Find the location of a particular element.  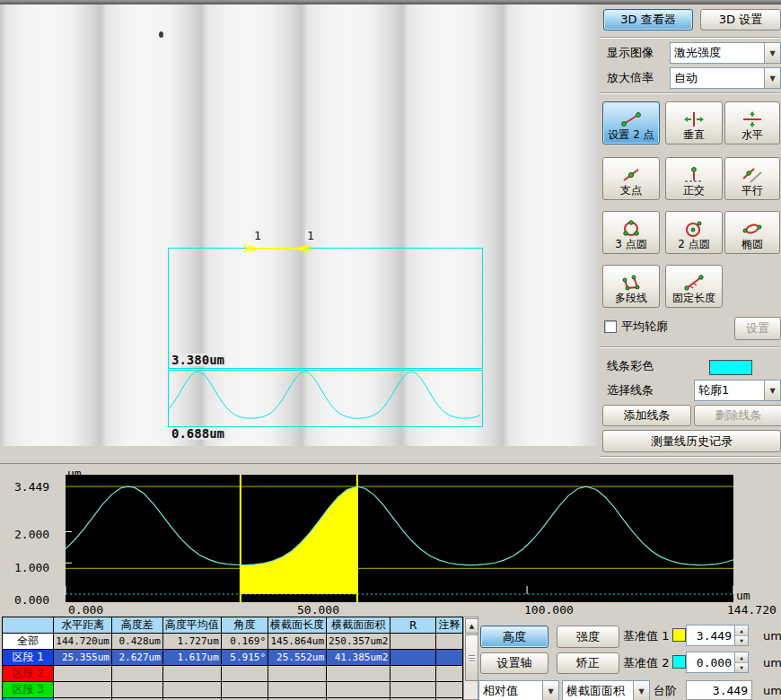

measure-line-history-button: 测量线历史记录 is located at coordinates (691, 442).